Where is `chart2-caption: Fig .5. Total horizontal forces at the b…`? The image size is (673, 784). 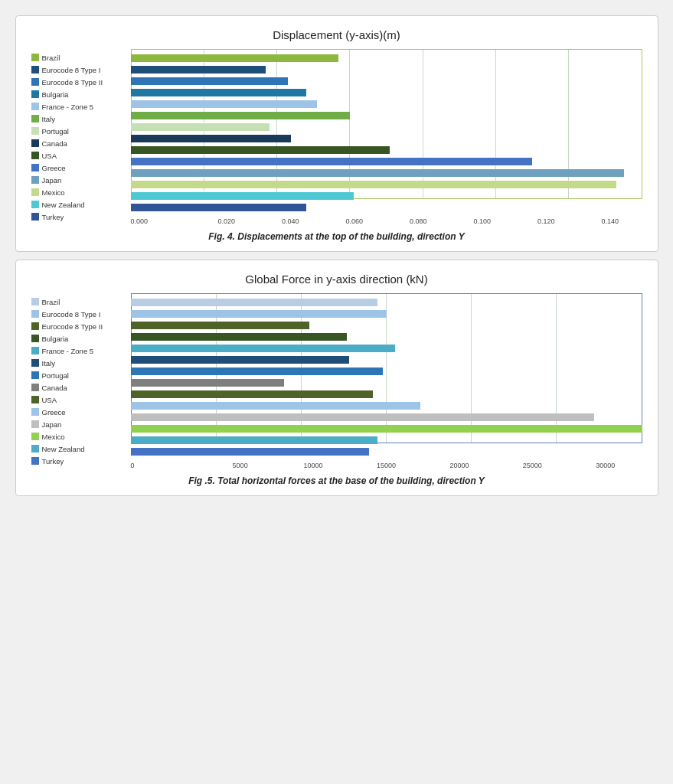 chart2-caption: Fig .5. Total horizontal forces at the b… is located at coordinates (337, 481).